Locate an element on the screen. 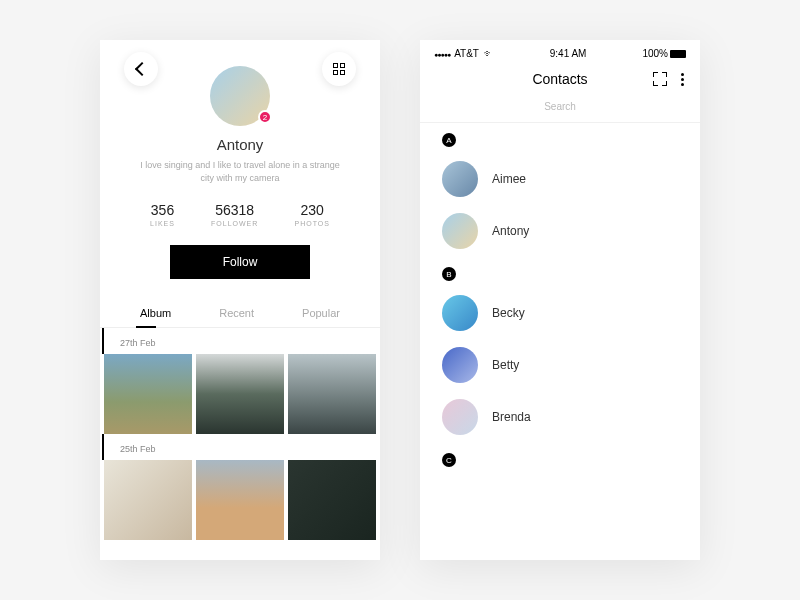  contacts-header: Contacts is located at coordinates (560, 79).